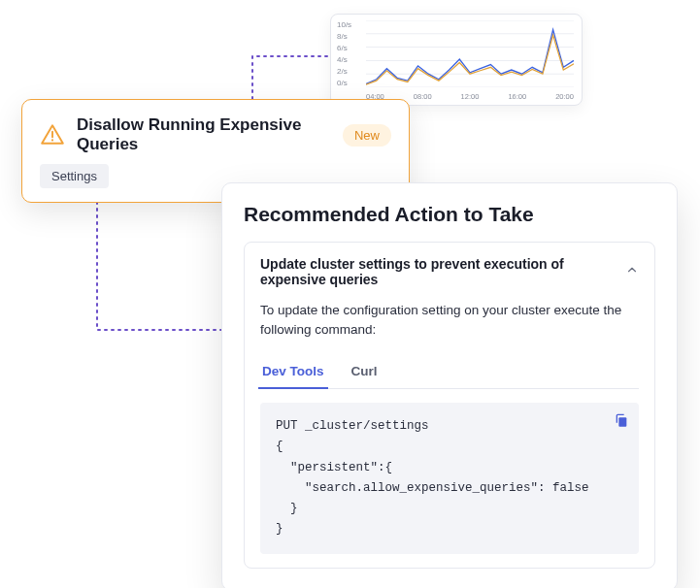 This screenshot has width=700, height=588. Describe the element at coordinates (470, 54) in the screenshot. I see `chart-plot-area` at that location.